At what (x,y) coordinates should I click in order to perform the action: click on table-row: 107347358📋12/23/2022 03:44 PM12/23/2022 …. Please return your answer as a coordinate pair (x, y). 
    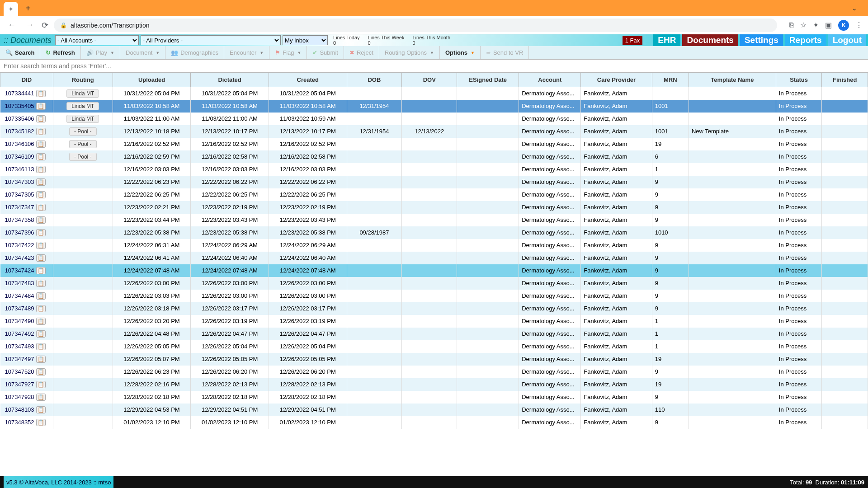
    Looking at the image, I should click on (434, 220).